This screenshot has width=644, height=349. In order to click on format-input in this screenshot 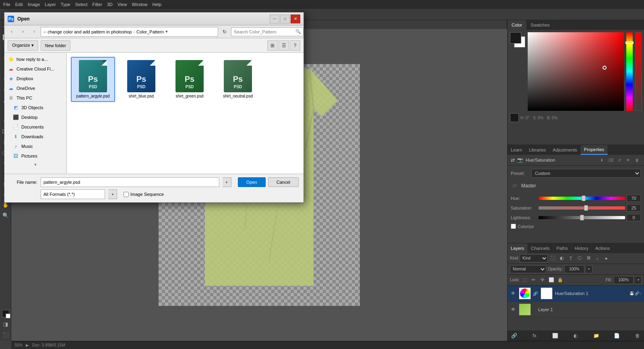, I will do `click(73, 194)`.